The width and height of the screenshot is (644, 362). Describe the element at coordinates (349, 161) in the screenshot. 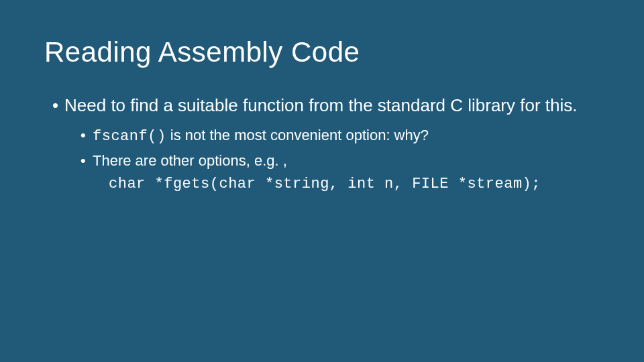

I see `bullet-level2: •There are other options, e.g. ,` at that location.